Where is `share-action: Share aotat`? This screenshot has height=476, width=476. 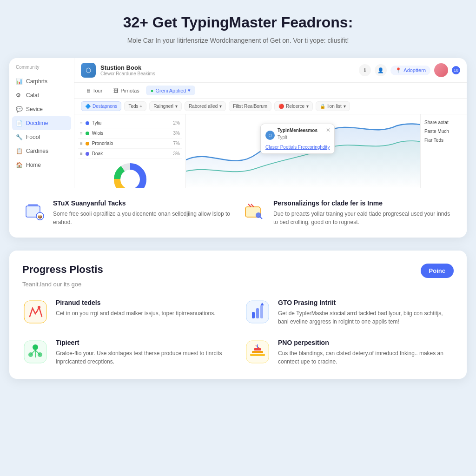
share-action: Share aotat is located at coordinates (443, 123).